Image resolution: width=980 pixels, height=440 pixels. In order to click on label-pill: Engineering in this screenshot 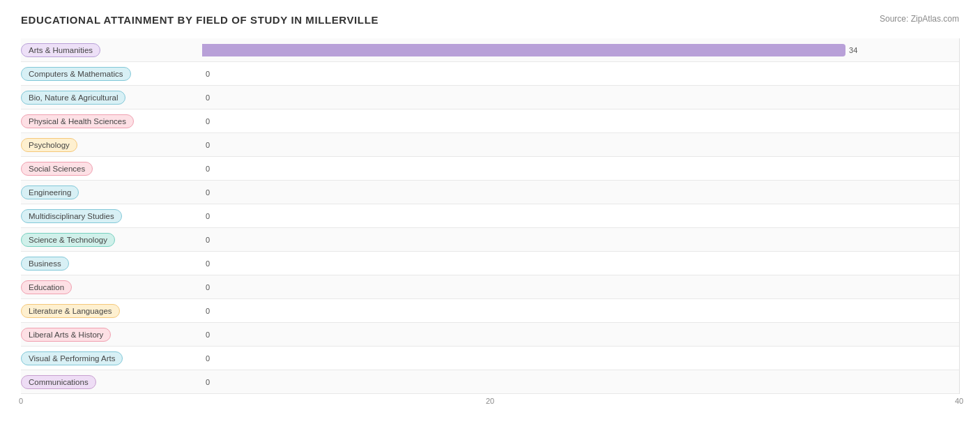, I will do `click(112, 192)`.